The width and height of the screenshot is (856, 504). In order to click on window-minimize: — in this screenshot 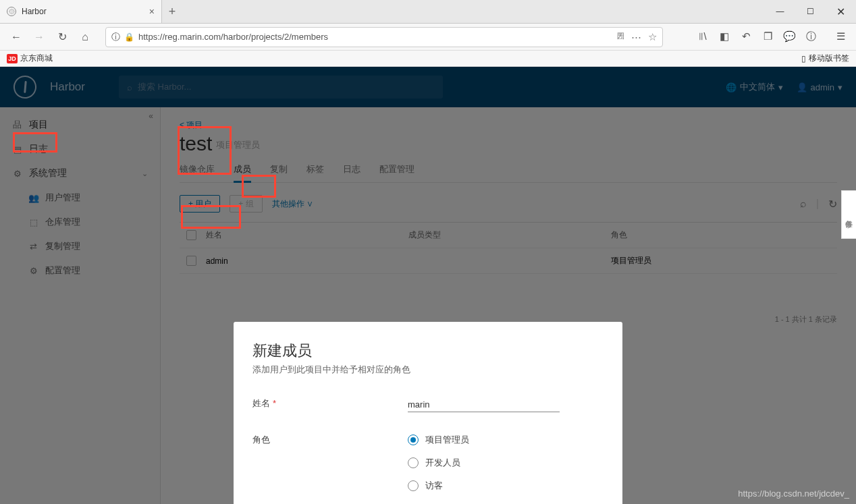, I will do `click(780, 11)`.